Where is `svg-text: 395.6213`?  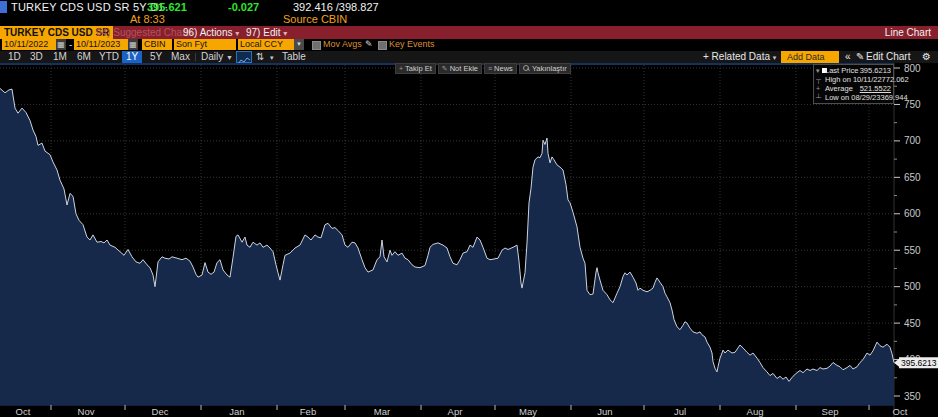
svg-text: 395.6213 is located at coordinates (919, 363).